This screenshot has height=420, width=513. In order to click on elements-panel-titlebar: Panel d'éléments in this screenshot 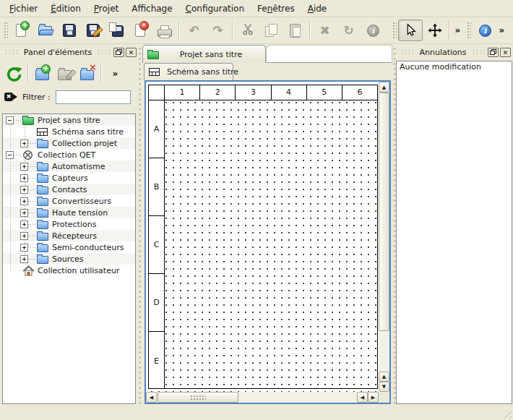, I will do `click(69, 52)`.